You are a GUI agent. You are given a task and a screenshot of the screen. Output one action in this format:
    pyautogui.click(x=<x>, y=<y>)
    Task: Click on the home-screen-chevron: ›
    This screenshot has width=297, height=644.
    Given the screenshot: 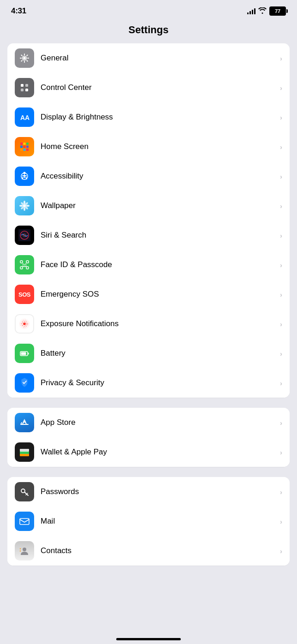 What is the action you would take?
    pyautogui.click(x=281, y=147)
    